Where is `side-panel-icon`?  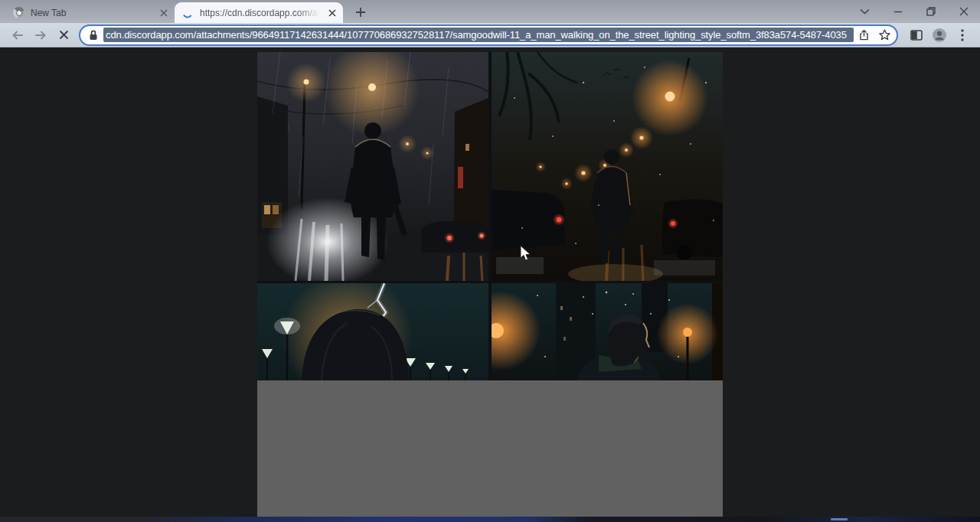 side-panel-icon is located at coordinates (916, 35).